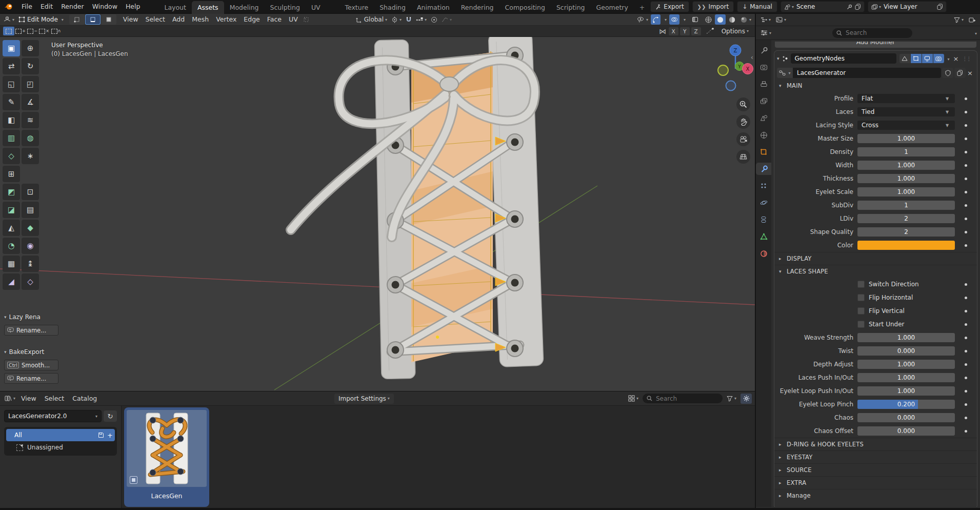 This screenshot has height=510, width=980. What do you see at coordinates (110, 416) in the screenshot?
I see `refresh-library-button: ↻` at bounding box center [110, 416].